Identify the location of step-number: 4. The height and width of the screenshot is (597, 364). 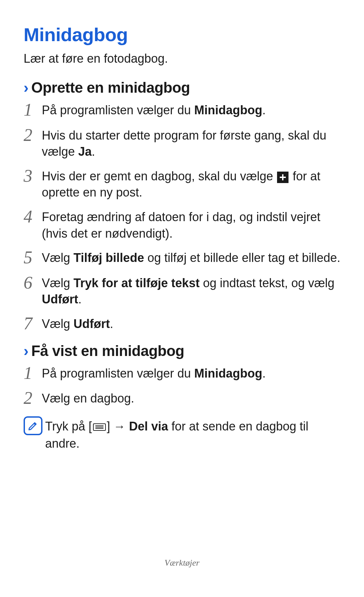
(33, 216).